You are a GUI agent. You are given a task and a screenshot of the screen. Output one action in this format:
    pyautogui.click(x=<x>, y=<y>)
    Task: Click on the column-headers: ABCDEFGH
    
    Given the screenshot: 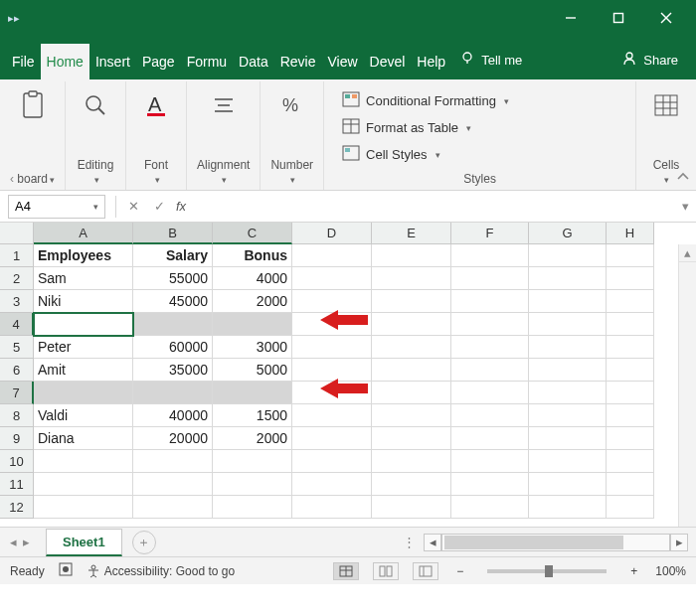 What is the action you would take?
    pyautogui.click(x=365, y=233)
    